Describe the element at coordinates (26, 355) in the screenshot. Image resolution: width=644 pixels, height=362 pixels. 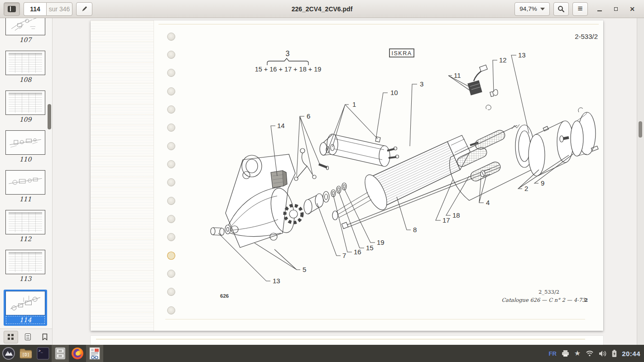
I see `svg-text: [D]` at that location.